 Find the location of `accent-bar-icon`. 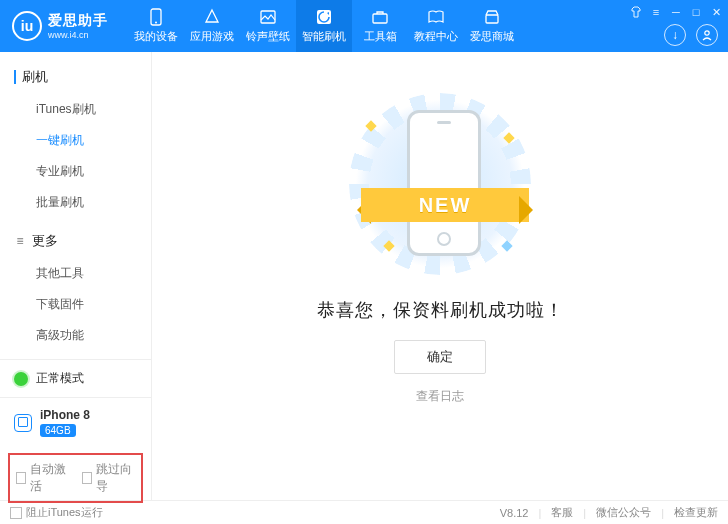

accent-bar-icon is located at coordinates (15, 77).